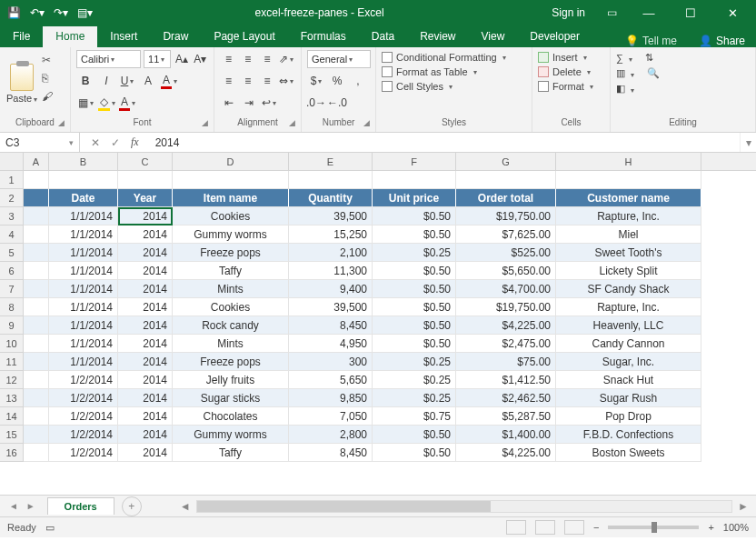 The width and height of the screenshot is (756, 541). Describe the element at coordinates (22, 84) in the screenshot. I see `paste-button: Paste` at that location.